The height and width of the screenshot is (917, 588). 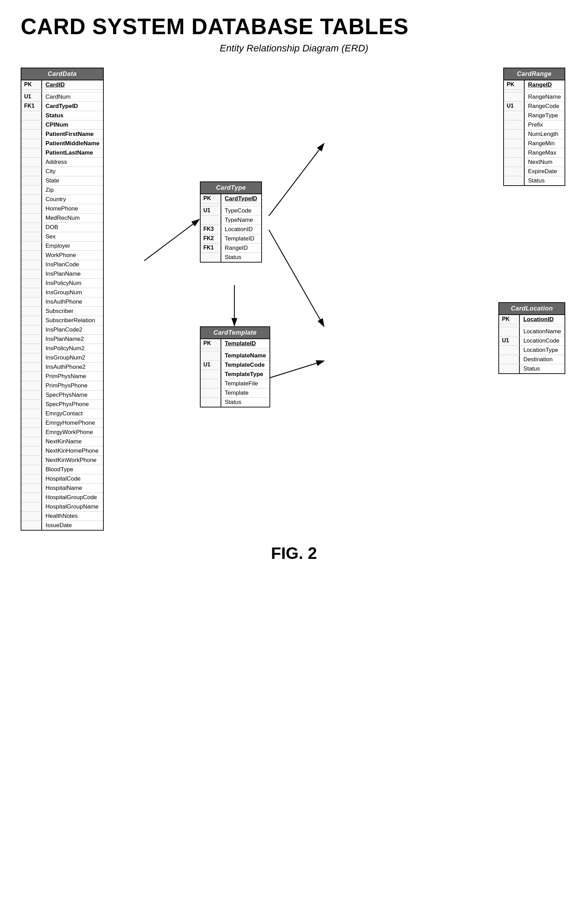 What do you see at coordinates (532, 309) in the screenshot?
I see `card-location-header: CardLocation` at bounding box center [532, 309].